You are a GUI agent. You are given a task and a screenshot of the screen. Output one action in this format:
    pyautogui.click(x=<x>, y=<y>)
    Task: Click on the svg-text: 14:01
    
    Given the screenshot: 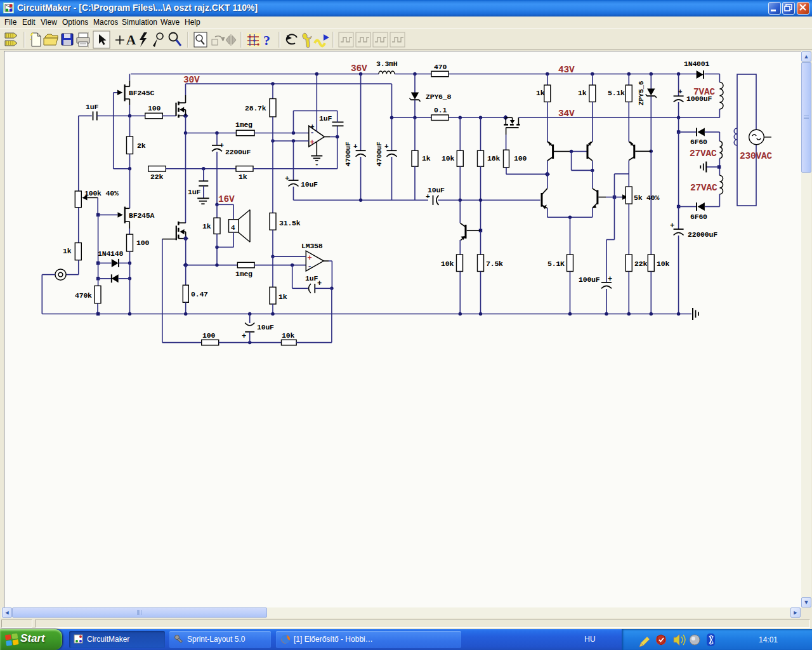 What is the action you would take?
    pyautogui.click(x=768, y=640)
    